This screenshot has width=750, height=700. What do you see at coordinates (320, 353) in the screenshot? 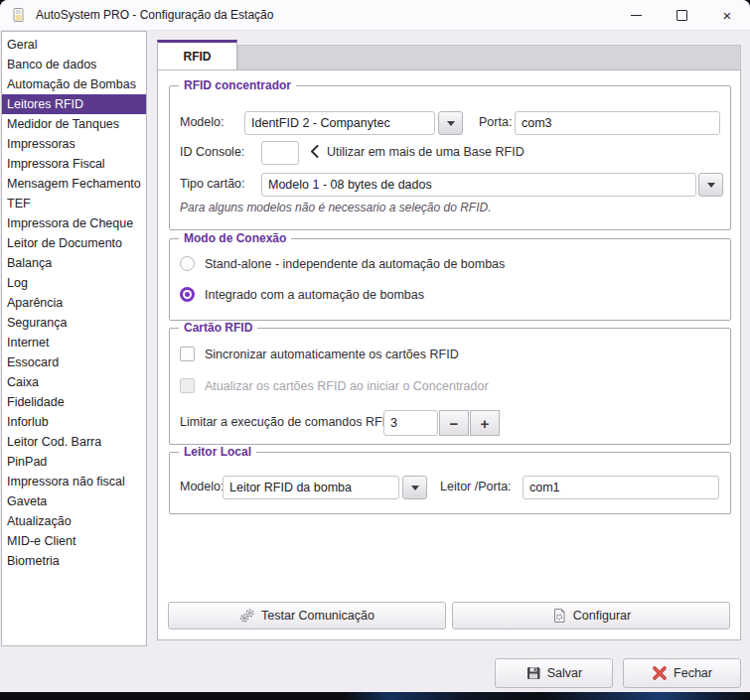
I see `checkbox-sincronizar: Sincronizar automaticamente os cartões R…` at bounding box center [320, 353].